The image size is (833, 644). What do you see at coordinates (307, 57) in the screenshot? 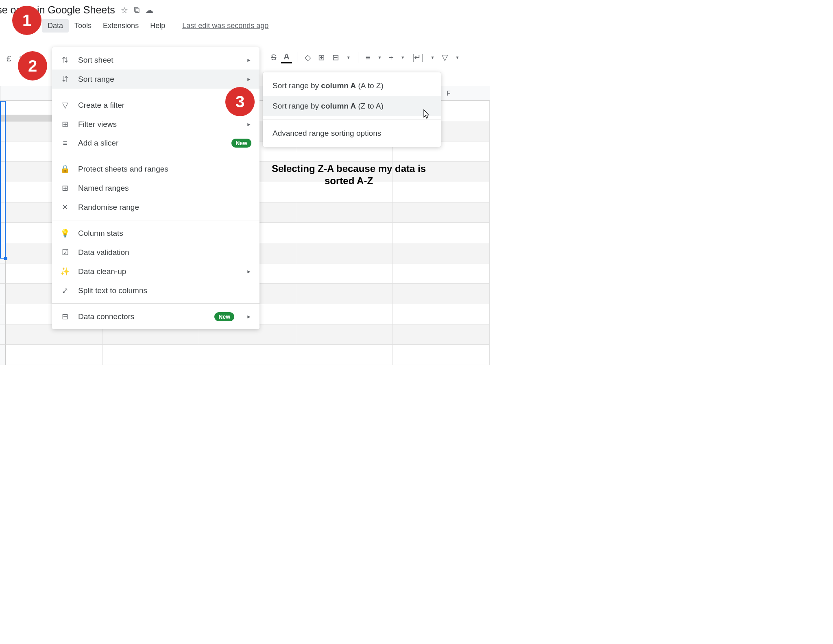
I see `fill-color-icon: ◇` at bounding box center [307, 57].